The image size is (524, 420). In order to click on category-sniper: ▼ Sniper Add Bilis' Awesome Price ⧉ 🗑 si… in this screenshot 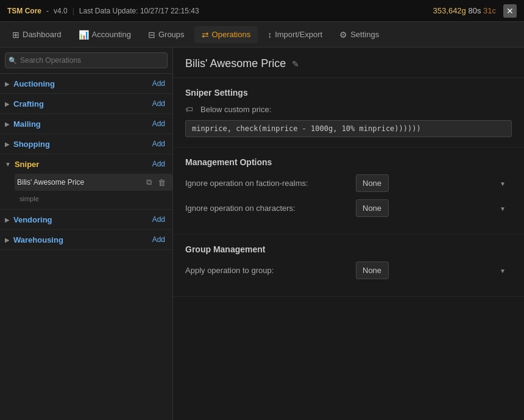, I will do `click(87, 182)`.